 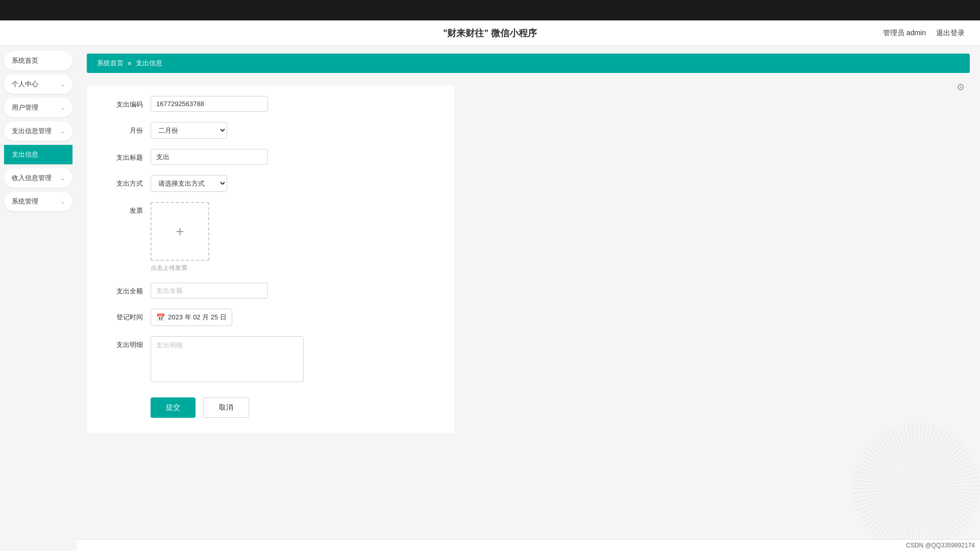 What do you see at coordinates (38, 298) in the screenshot?
I see `sidebar: 系统首页 个人中心 ⌄ 用户管理 ⌄ 支出信息管理 ⌄ 支出信息 收入信息管理 …` at bounding box center [38, 298].